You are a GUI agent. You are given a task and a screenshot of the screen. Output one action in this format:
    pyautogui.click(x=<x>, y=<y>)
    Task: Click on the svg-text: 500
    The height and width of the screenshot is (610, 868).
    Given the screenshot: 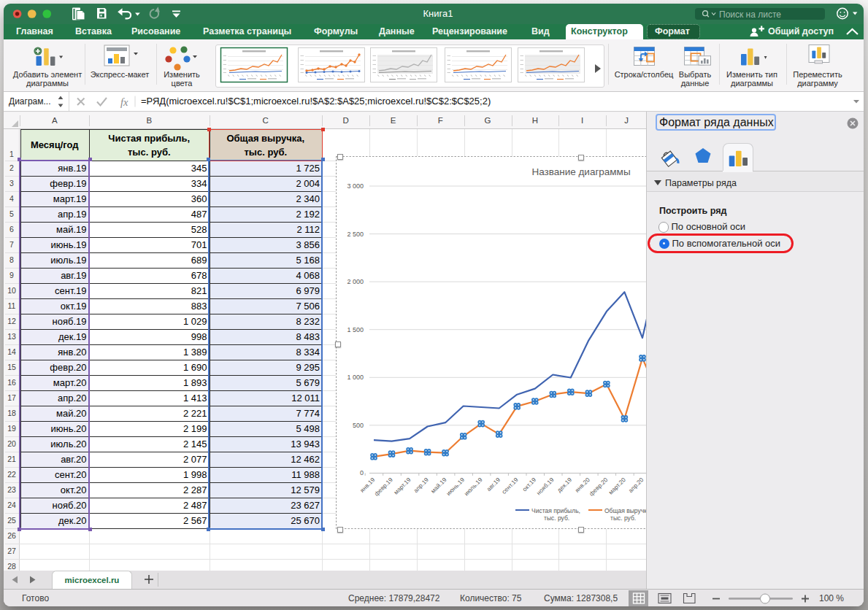 What is the action you would take?
    pyautogui.click(x=358, y=425)
    